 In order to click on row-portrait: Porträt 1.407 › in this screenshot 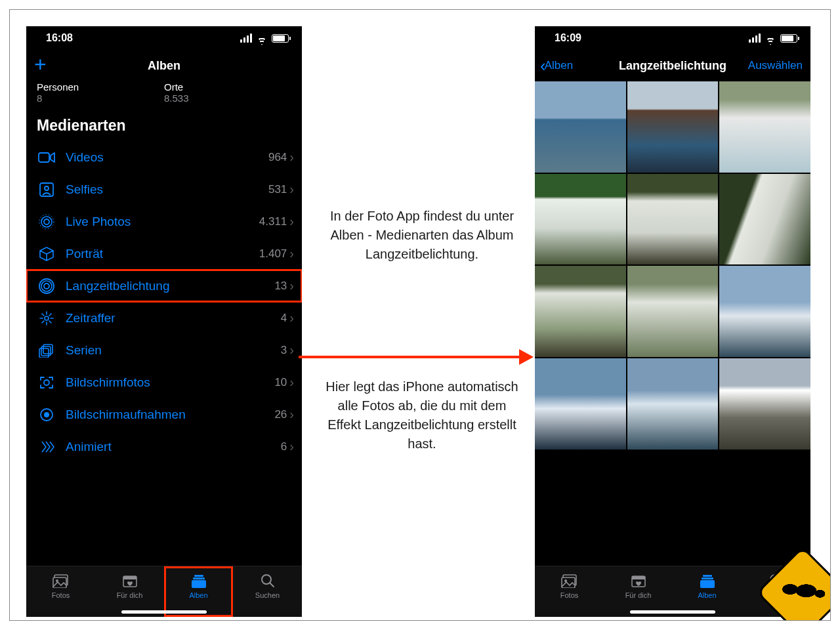, I will do `click(164, 253)`.